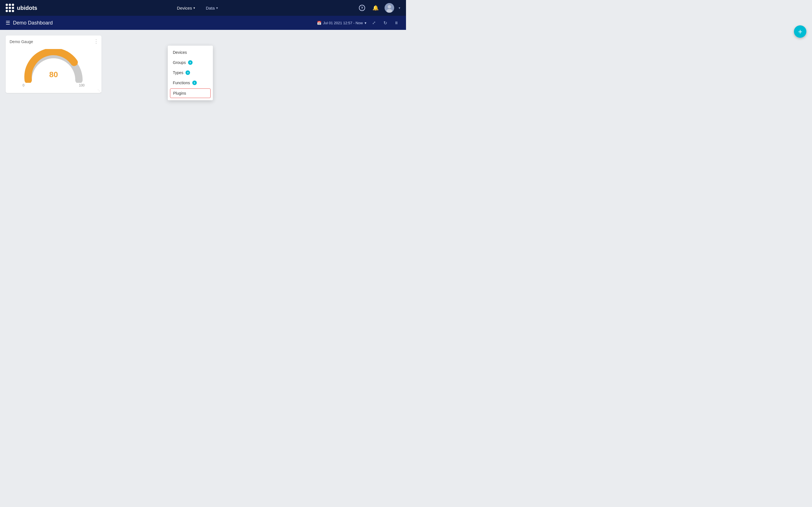 The height and width of the screenshot is (507, 812). I want to click on date-range-button: 📅 Jul 01 2021 12:57 - Now ▾, so click(342, 23).